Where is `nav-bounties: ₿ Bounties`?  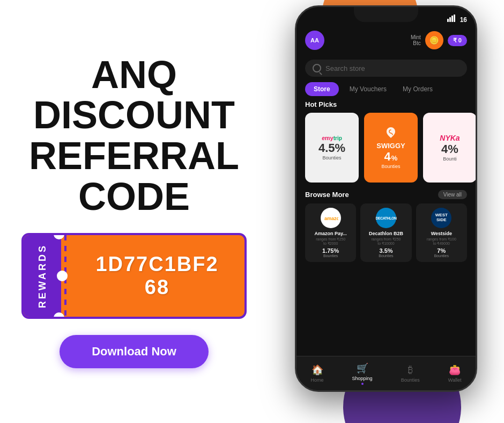 nav-bounties: ₿ Bounties is located at coordinates (411, 374).